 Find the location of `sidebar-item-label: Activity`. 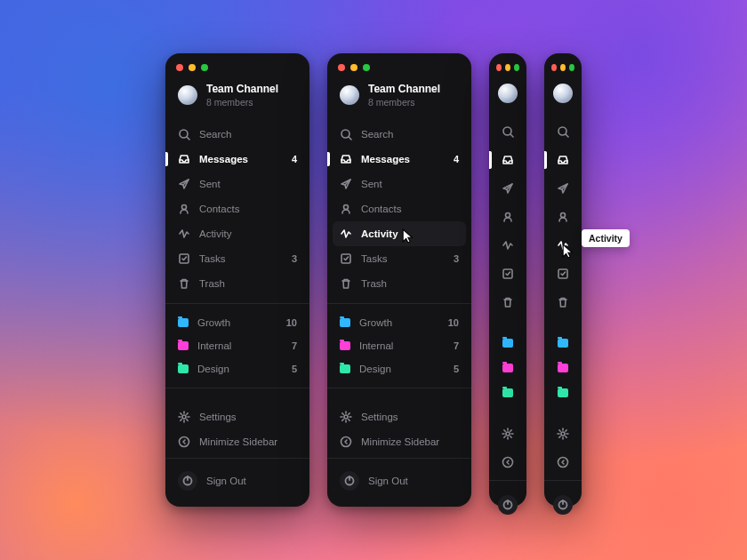

sidebar-item-label: Activity is located at coordinates (410, 234).